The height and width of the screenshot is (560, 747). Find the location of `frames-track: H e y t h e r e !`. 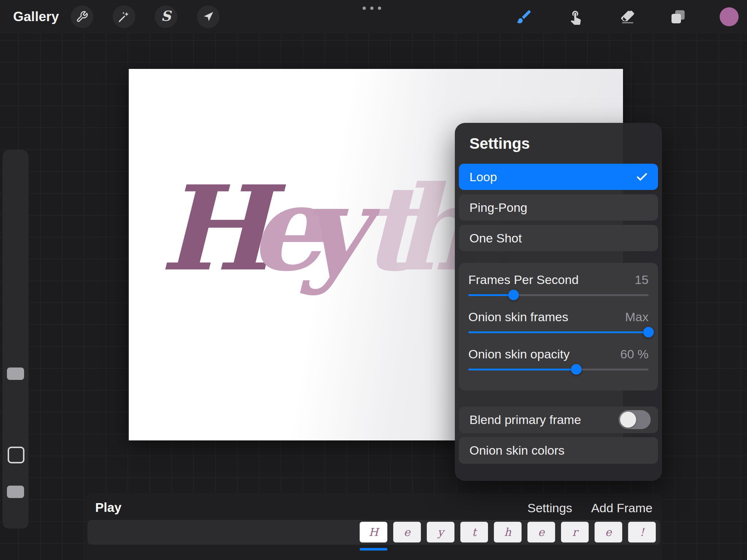

frames-track: H e y t h e r e ! is located at coordinates (374, 532).